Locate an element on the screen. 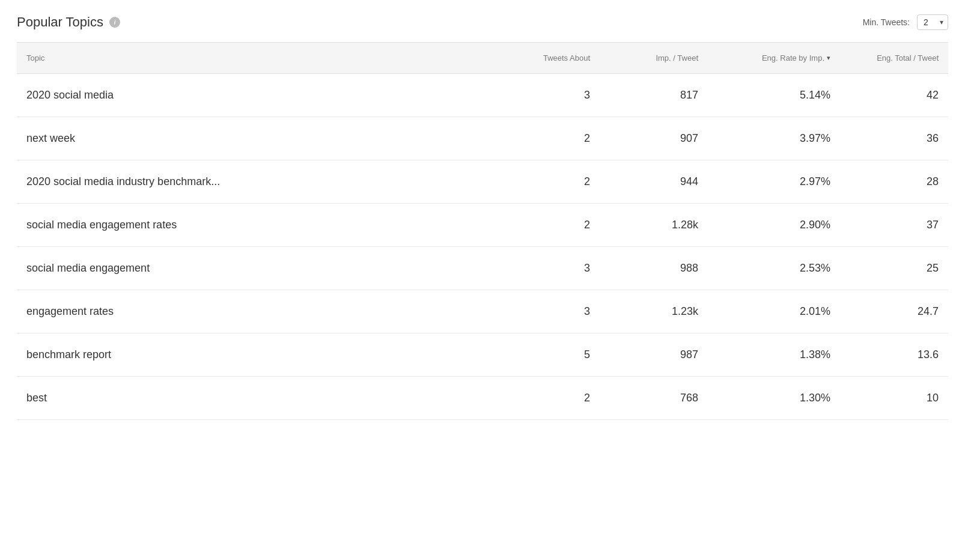 Image resolution: width=965 pixels, height=560 pixels. table-row: 2020 social media38175.14%42 is located at coordinates (482, 96).